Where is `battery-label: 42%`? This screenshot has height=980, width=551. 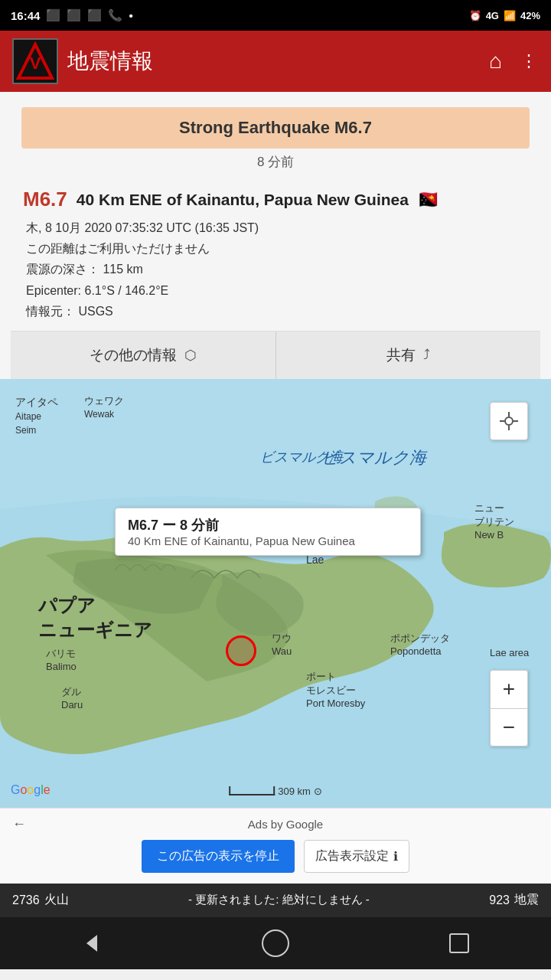 battery-label: 42% is located at coordinates (530, 15).